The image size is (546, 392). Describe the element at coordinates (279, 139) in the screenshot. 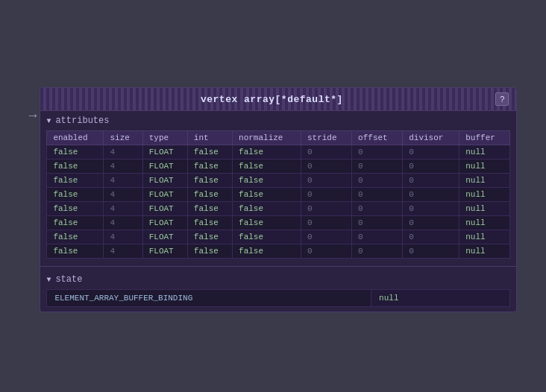

I see `attributes-header-row: enabledsizetypeintnormalizestrideoffsetd…` at that location.